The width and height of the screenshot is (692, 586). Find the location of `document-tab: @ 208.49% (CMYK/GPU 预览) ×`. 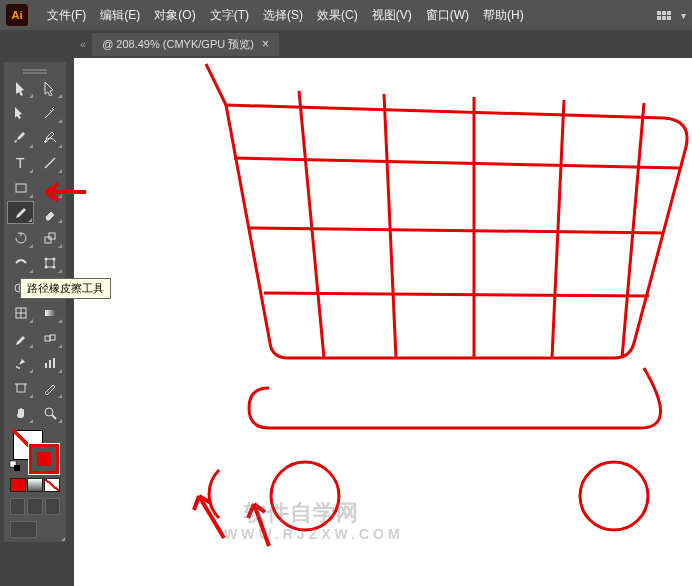

document-tab: @ 208.49% (CMYK/GPU 预览) × is located at coordinates (186, 44).